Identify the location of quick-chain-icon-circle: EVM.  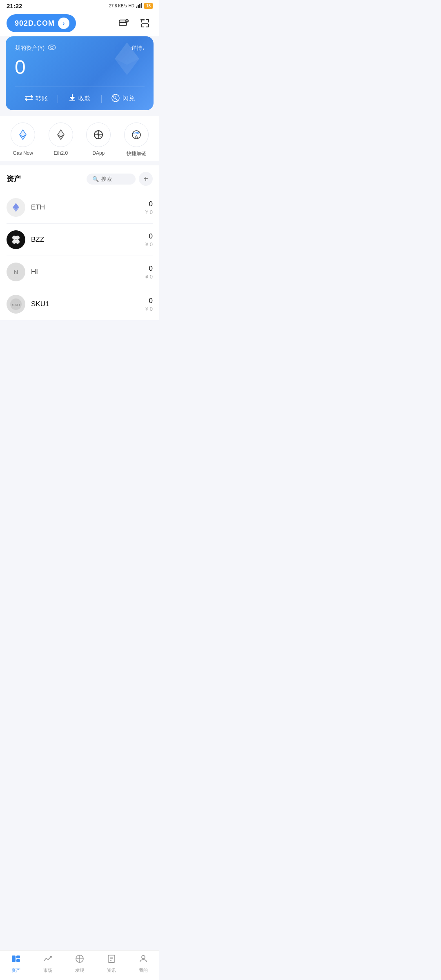
(136, 135).